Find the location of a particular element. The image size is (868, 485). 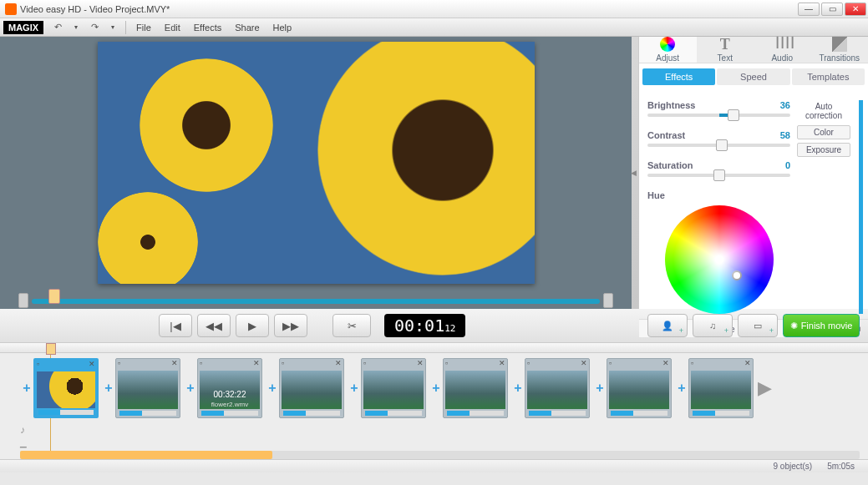

audio-track-icon: ♪ is located at coordinates (23, 430).